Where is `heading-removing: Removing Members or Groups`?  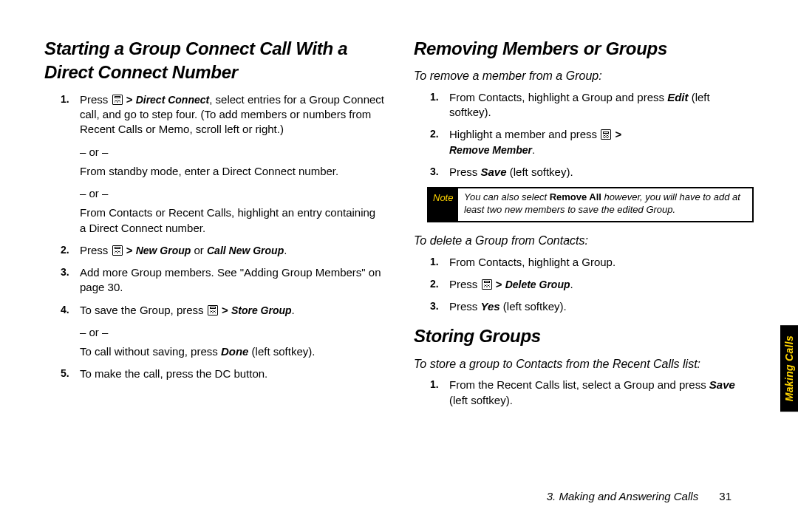 heading-removing: Removing Members or Groups is located at coordinates (584, 49).